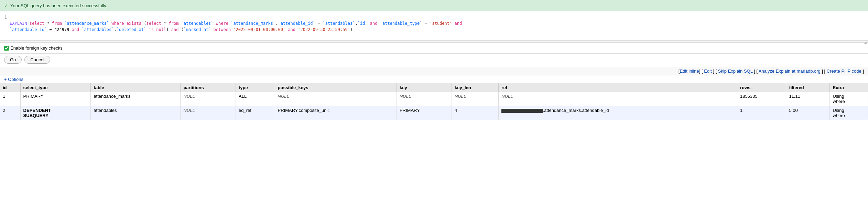 This screenshot has height=210, width=868. I want to click on cell-possible-keys-2: PRIMARY,composite_unic, so click(336, 113).